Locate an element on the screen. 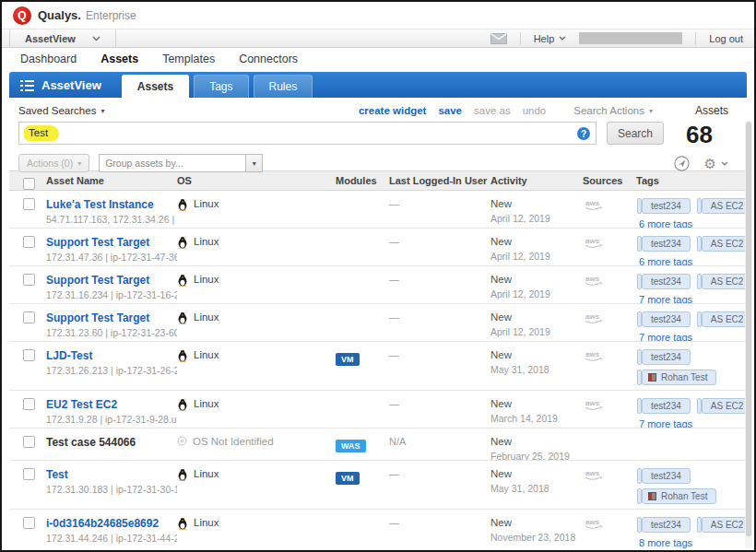 Image resolution: width=756 pixels, height=552 pixels. asset-name-link: i-0d3164b24685e8692 is located at coordinates (112, 523).